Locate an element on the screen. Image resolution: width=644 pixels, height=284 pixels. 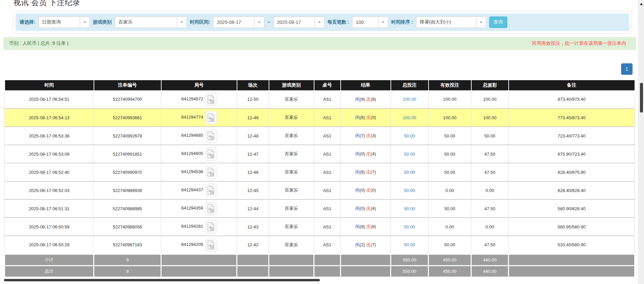
note: 675.90/723.40 is located at coordinates (572, 154).